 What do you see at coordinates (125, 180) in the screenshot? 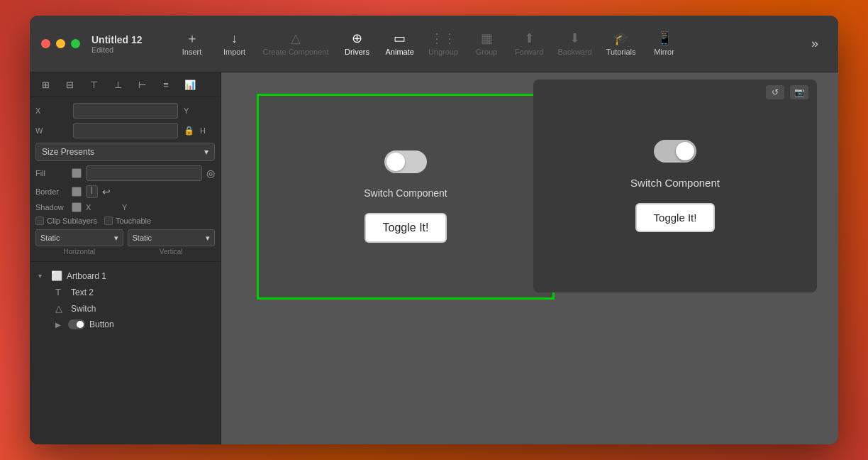
I see `properties-area: X Y W 🔒 H Size Presents ▾` at bounding box center [125, 180].